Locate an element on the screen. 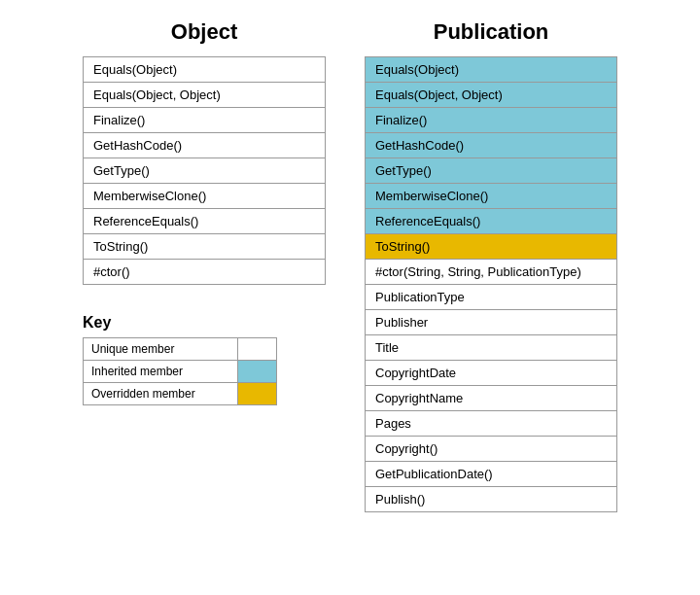  table-row: Publish() is located at coordinates (492, 500).